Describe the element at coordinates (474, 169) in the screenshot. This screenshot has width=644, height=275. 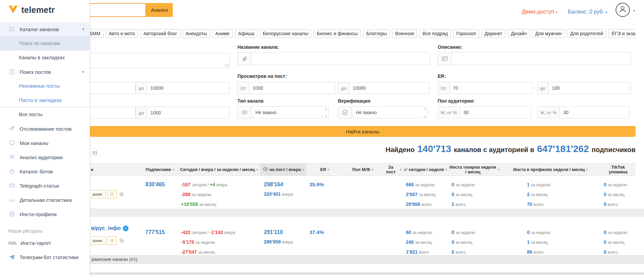
I see `col-header-insta-teasers: Инста тизеров неделя / месяц▾` at that location.